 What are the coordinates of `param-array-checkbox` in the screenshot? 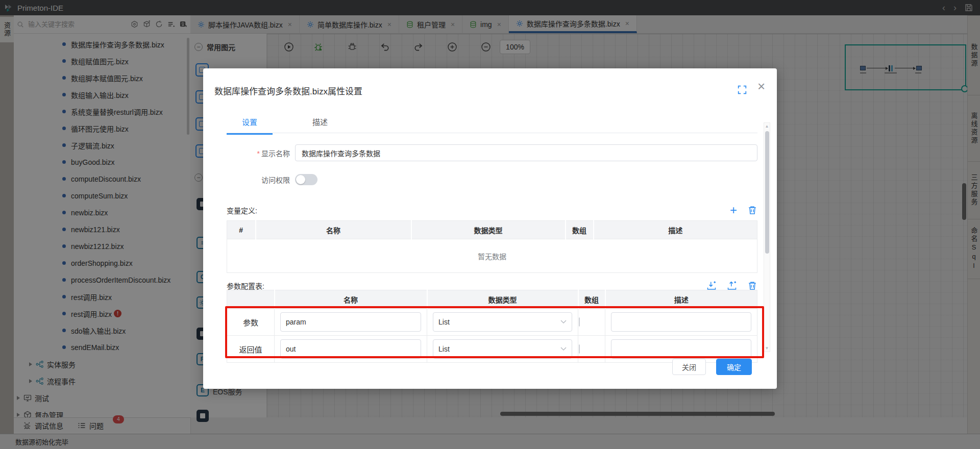 It's located at (579, 322).